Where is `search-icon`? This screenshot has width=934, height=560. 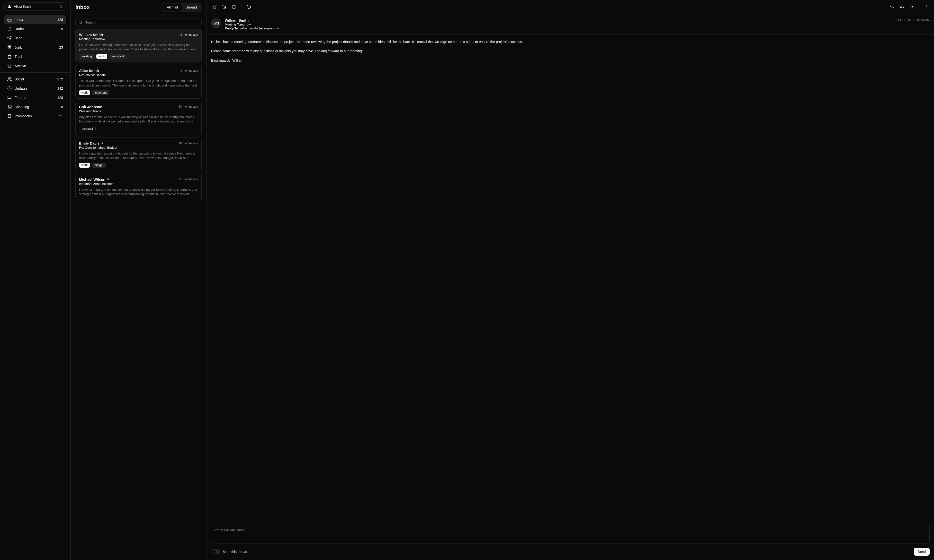
search-icon is located at coordinates (80, 22).